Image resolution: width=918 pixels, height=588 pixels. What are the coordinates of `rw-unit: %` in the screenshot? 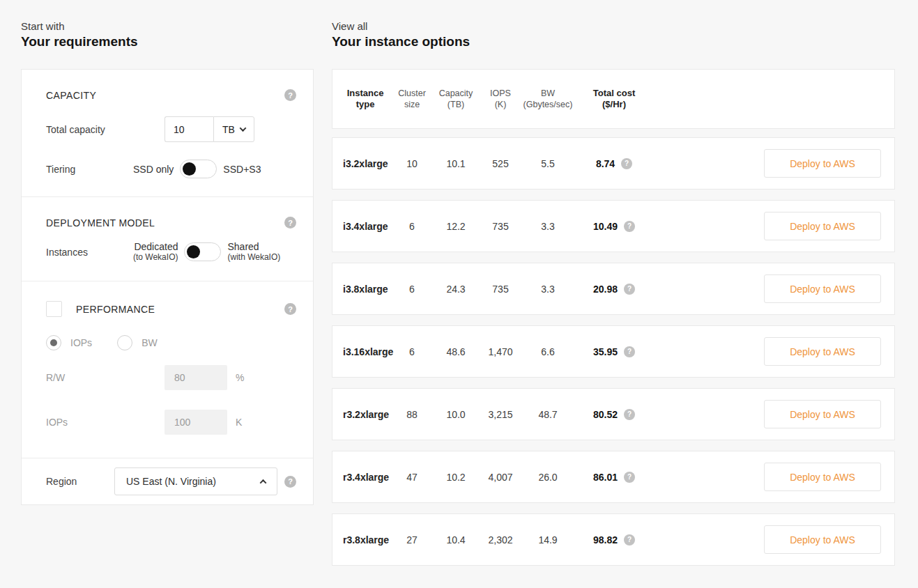 It's located at (240, 378).